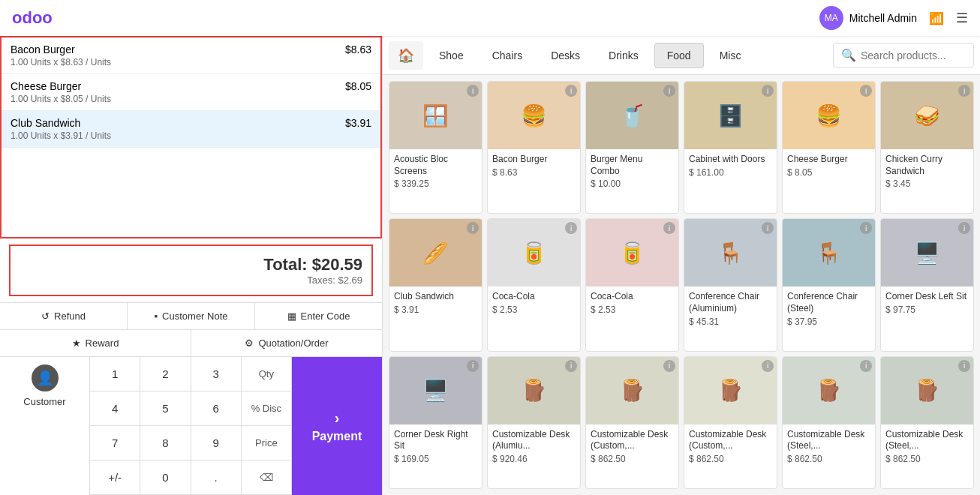 The width and height of the screenshot is (980, 495). Describe the element at coordinates (731, 285) in the screenshot. I see `product-card: 🪑 i Conference Chair (Aluminium) $ 45.31` at that location.